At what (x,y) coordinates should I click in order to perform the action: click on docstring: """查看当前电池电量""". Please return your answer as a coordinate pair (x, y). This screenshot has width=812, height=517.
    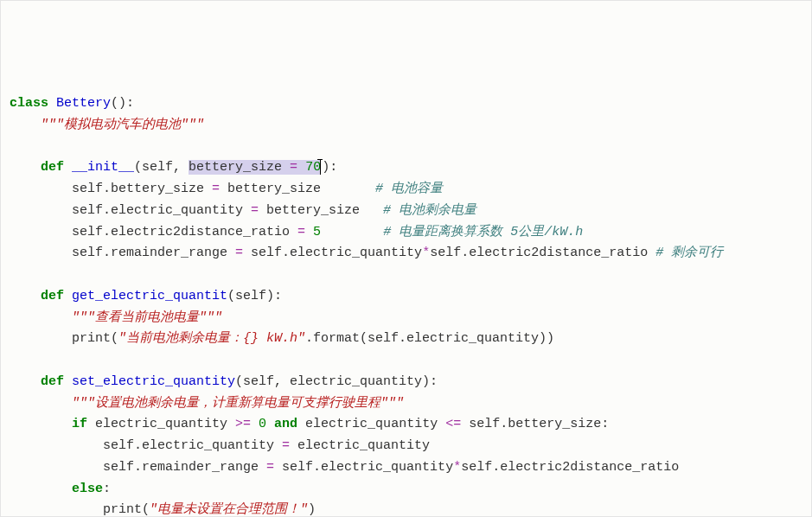
    Looking at the image, I should click on (147, 318).